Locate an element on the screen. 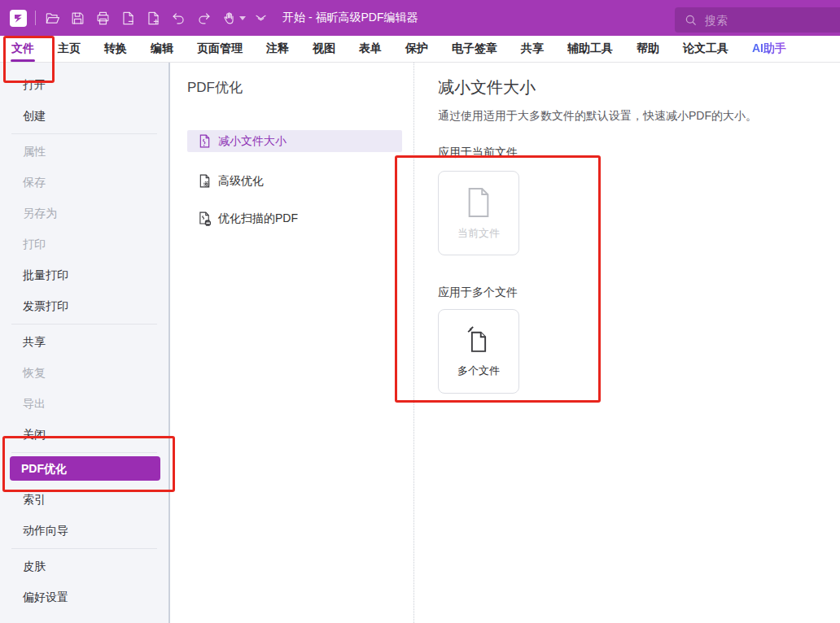  sidebar-item-properties: 属性 is located at coordinates (85, 151).